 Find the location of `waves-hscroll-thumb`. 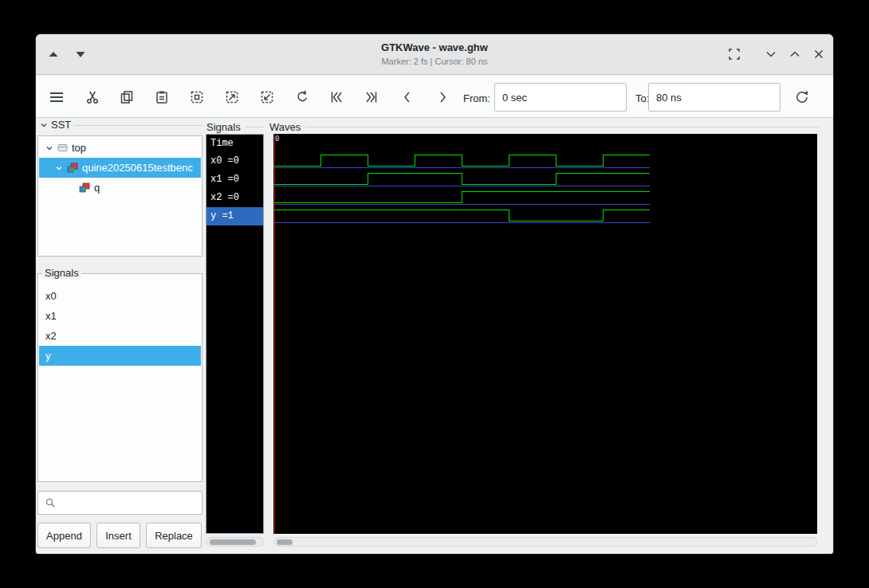

waves-hscroll-thumb is located at coordinates (285, 542).